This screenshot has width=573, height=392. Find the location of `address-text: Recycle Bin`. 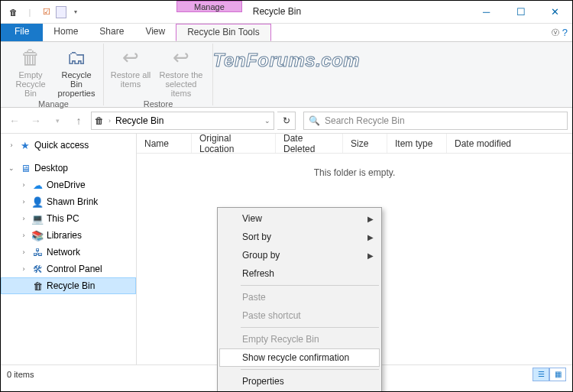

address-text: Recycle Bin is located at coordinates (139, 121).